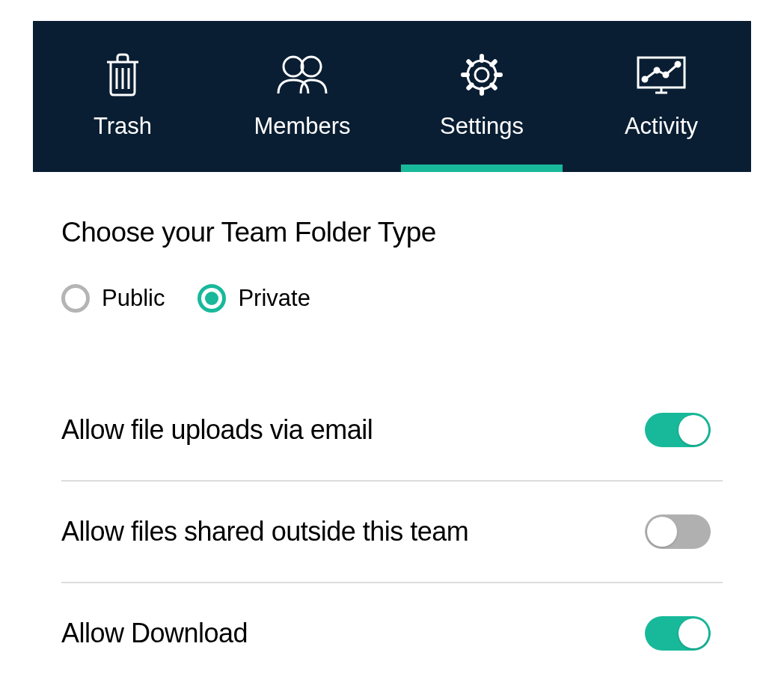 The height and width of the screenshot is (679, 784). What do you see at coordinates (302, 126) in the screenshot?
I see `tab-label: Members` at bounding box center [302, 126].